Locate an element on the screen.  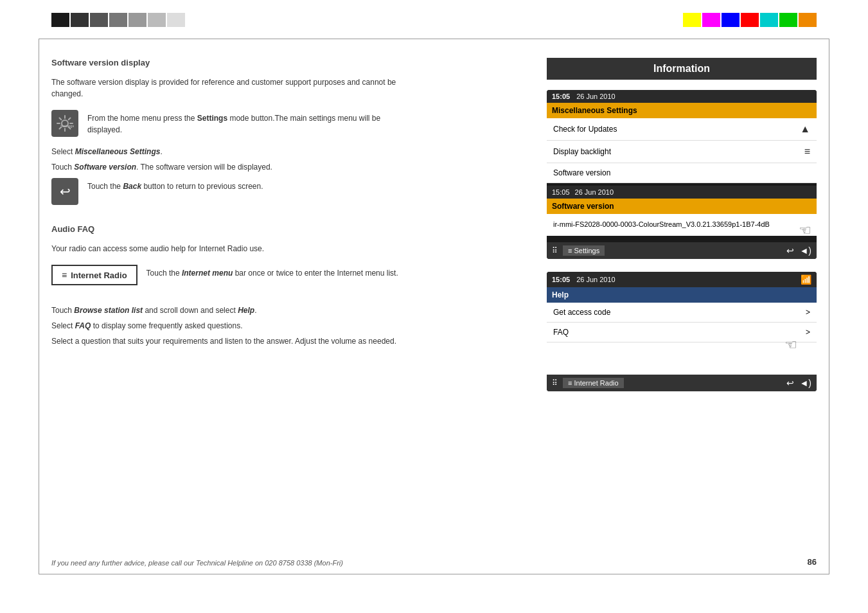
instruction-text-back: Touch the Back button to return to previ… is located at coordinates (175, 185).